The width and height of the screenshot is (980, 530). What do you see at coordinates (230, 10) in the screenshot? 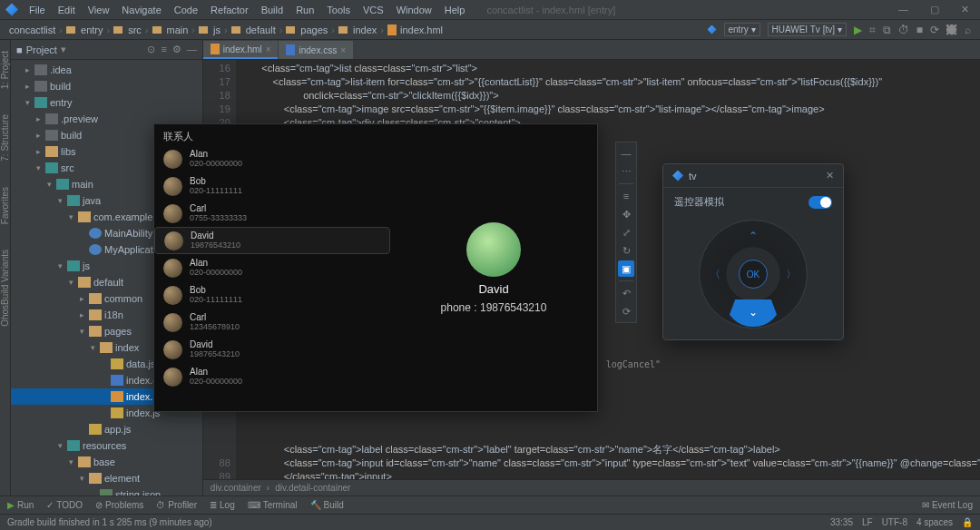
I see `menu-refactor: Refactor` at bounding box center [230, 10].